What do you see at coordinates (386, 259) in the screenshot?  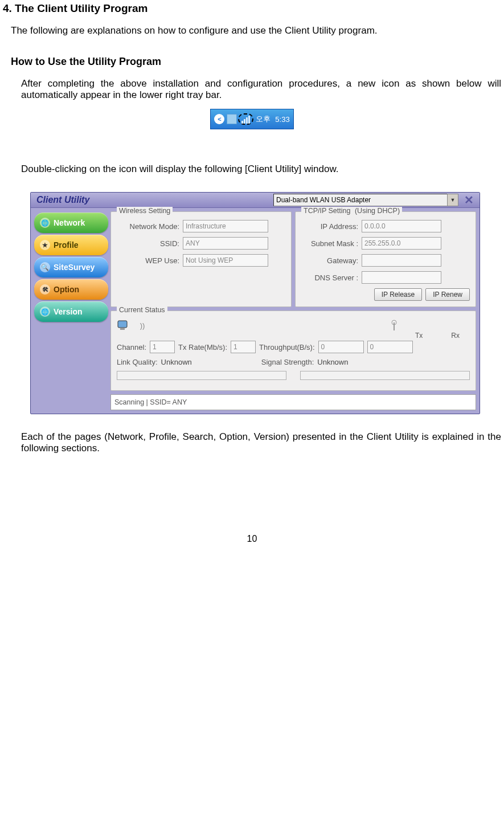 I see `tcpip-setting-panel: TCP/IP Setting (Using DHCP) IP Address: …` at bounding box center [386, 259].